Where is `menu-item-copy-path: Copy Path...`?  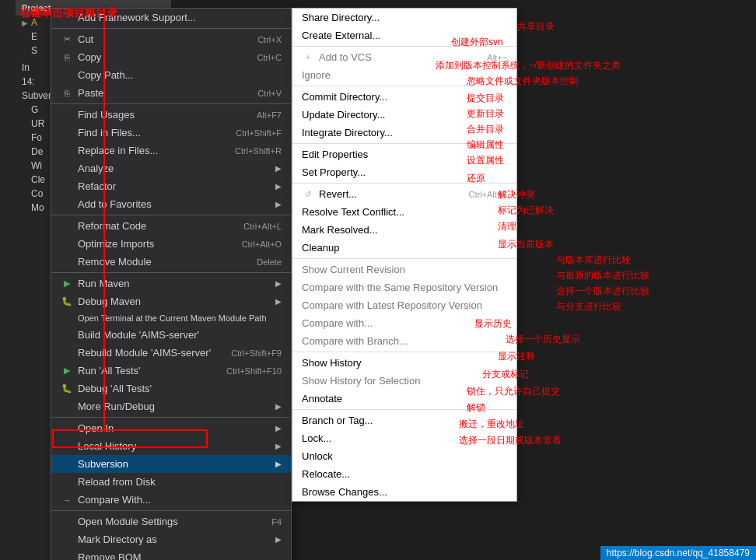 menu-item-copy-path: Copy Path... is located at coordinates (171, 75).